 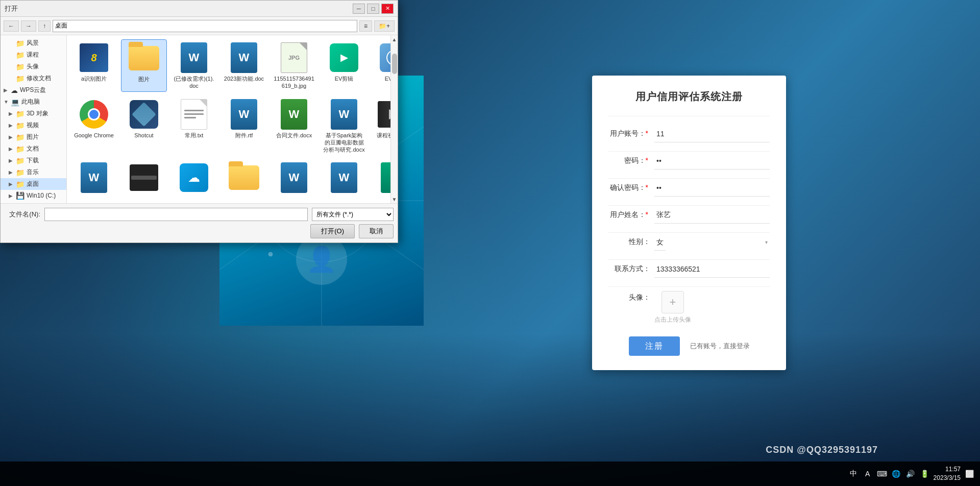 I want to click on file-name: 图片, so click(x=144, y=79).